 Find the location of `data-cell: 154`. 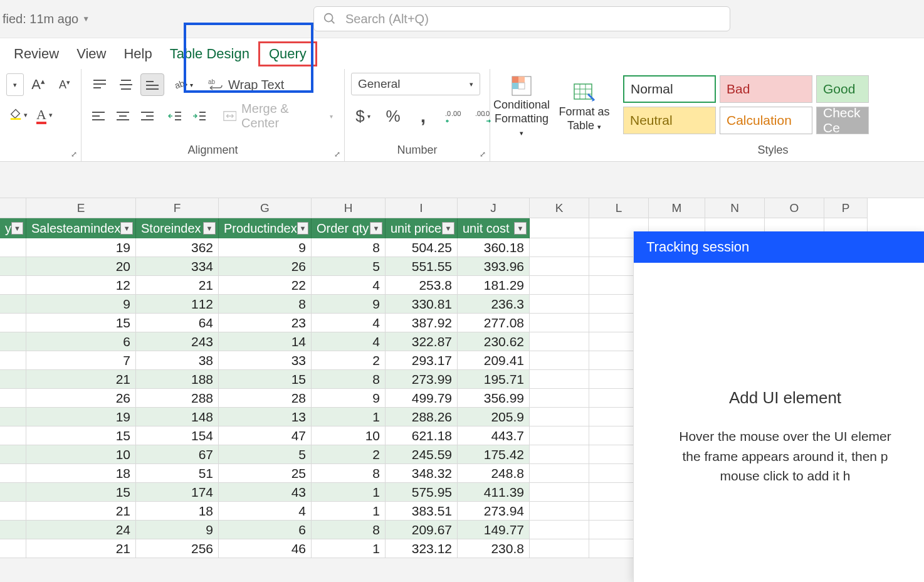

data-cell: 154 is located at coordinates (177, 436).